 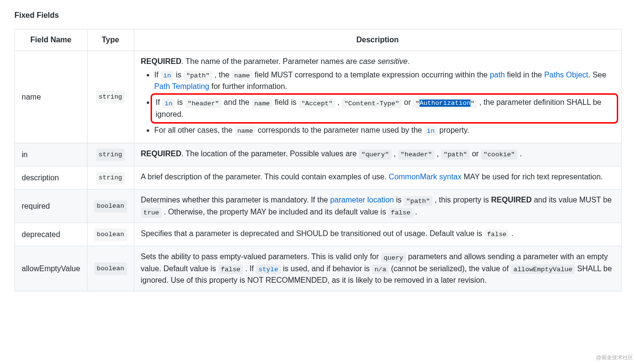 What do you see at coordinates (375, 154) in the screenshot?
I see `code-query: "query"` at bounding box center [375, 154].